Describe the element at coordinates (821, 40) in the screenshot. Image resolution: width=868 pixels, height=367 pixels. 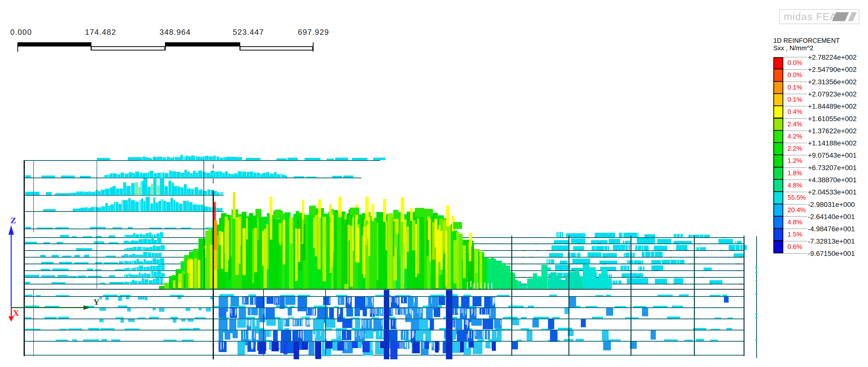
I see `legend-title: 1D REINFORCEMENT` at that location.